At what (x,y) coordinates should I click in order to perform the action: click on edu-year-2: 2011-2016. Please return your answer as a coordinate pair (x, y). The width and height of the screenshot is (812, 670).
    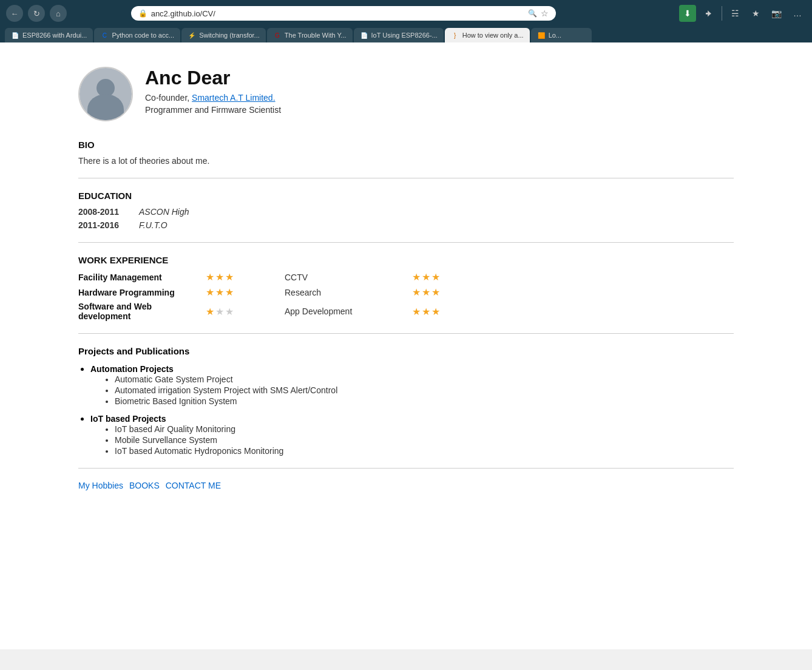
    Looking at the image, I should click on (103, 225).